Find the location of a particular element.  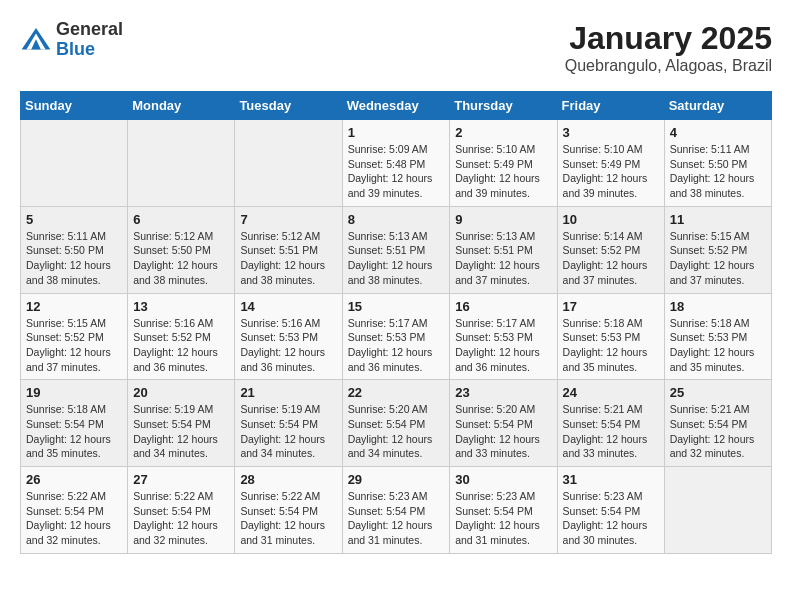

day-number: 5 is located at coordinates (74, 220).